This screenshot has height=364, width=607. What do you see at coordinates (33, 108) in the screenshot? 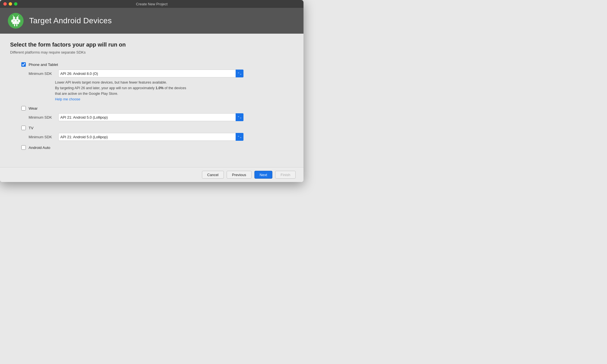
I see `wear-label: Wear` at bounding box center [33, 108].